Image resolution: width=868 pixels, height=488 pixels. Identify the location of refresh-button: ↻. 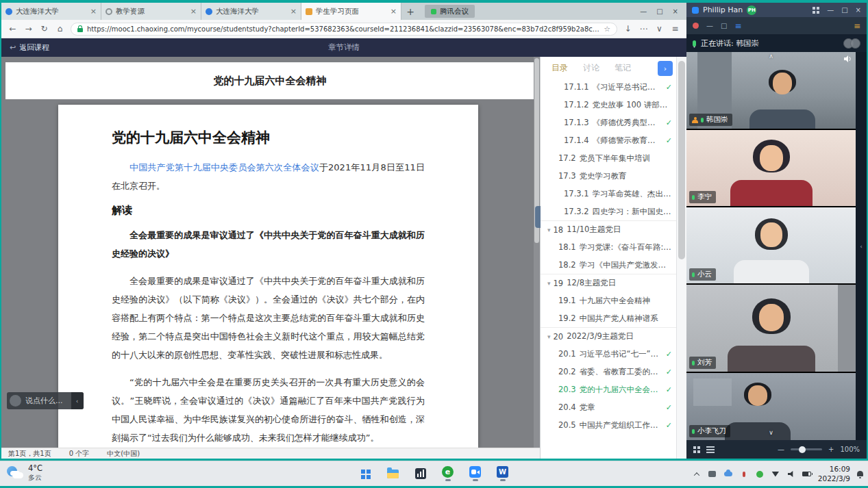
(44, 29).